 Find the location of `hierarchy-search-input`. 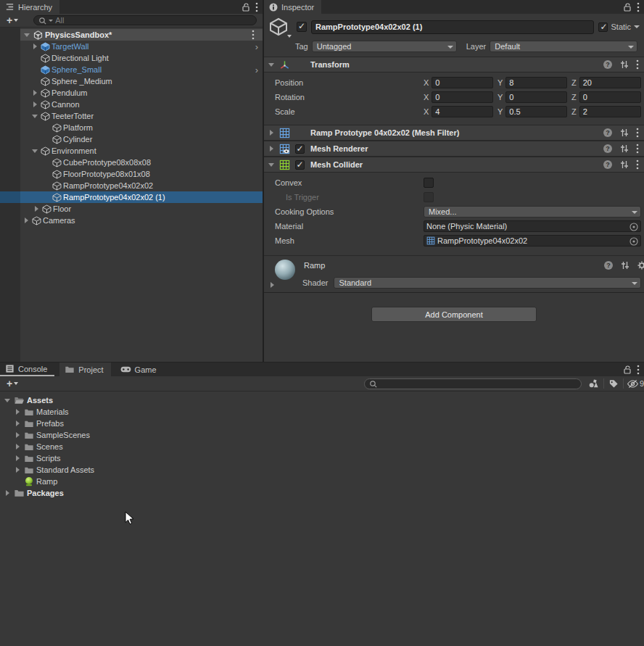

hierarchy-search-input is located at coordinates (154, 20).